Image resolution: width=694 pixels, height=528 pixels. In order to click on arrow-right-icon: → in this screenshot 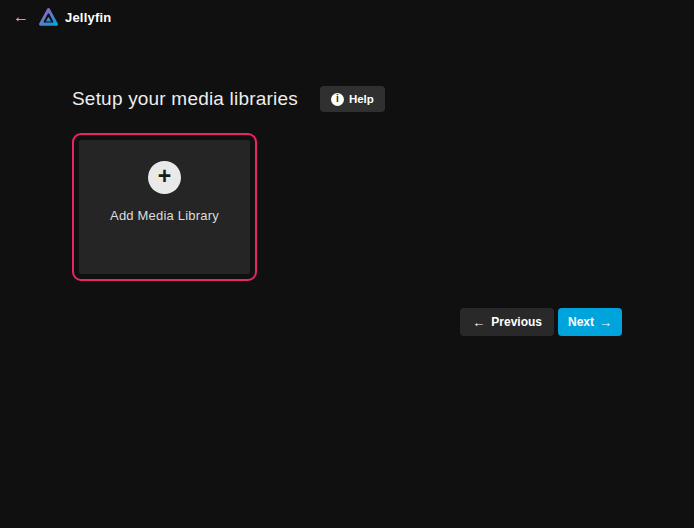, I will do `click(606, 322)`.